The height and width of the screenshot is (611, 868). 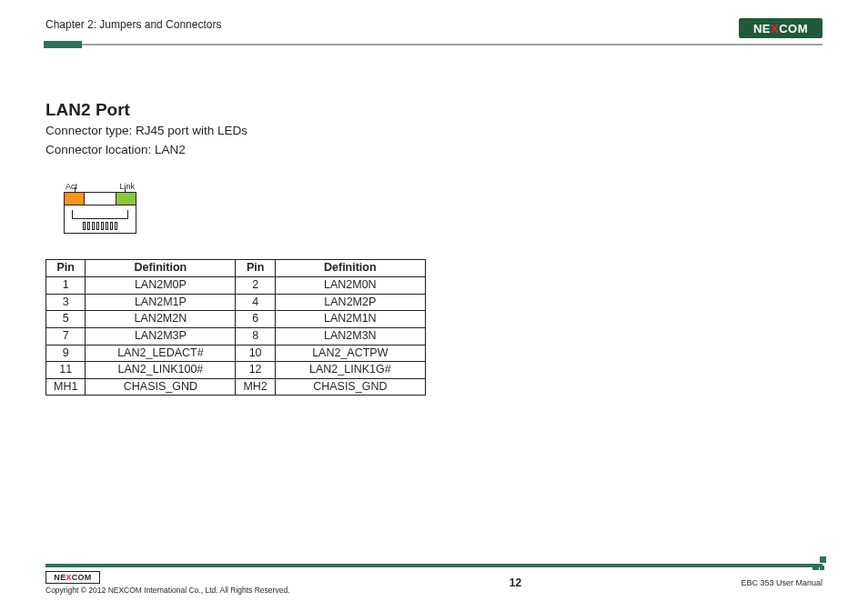 I want to click on brand-bottom-post: COM, so click(x=82, y=577).